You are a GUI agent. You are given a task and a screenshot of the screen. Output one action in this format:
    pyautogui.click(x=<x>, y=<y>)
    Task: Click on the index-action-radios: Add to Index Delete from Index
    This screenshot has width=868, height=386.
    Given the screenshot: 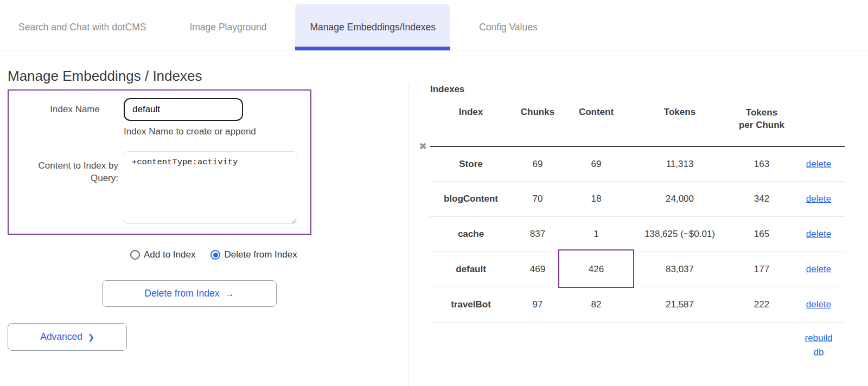 What is the action you would take?
    pyautogui.click(x=208, y=255)
    